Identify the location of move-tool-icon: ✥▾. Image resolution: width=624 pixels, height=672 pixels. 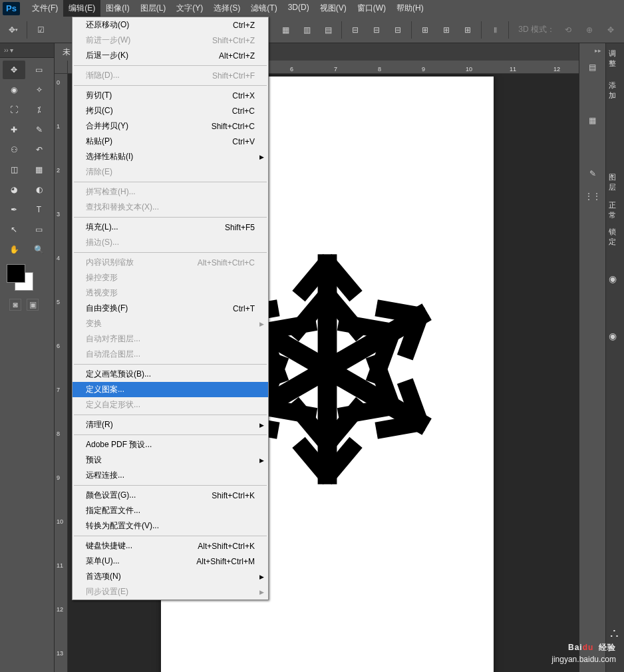
(13, 30).